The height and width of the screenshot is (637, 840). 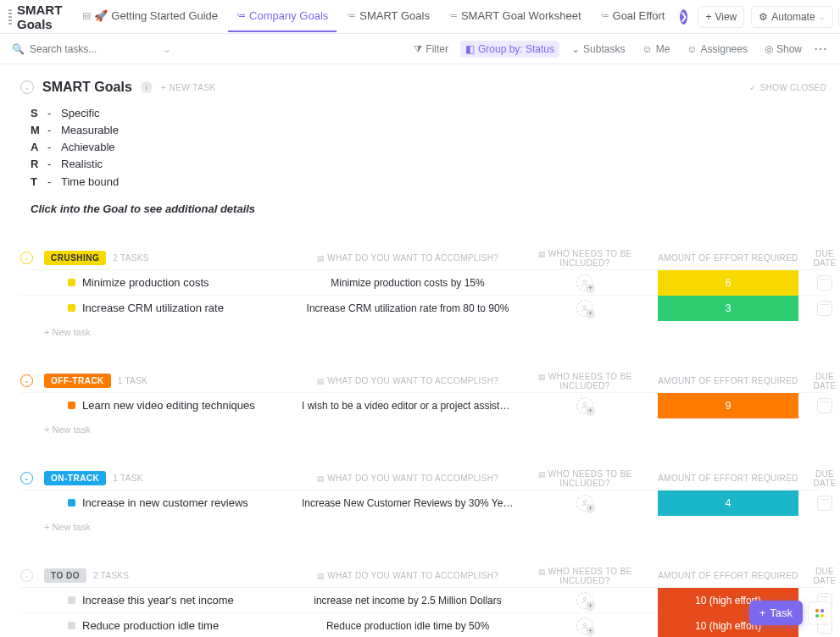 What do you see at coordinates (420, 17) in the screenshot?
I see `top-bar: SMART Goals ▤ 🚀 Getting Started Guide ≔ …` at bounding box center [420, 17].